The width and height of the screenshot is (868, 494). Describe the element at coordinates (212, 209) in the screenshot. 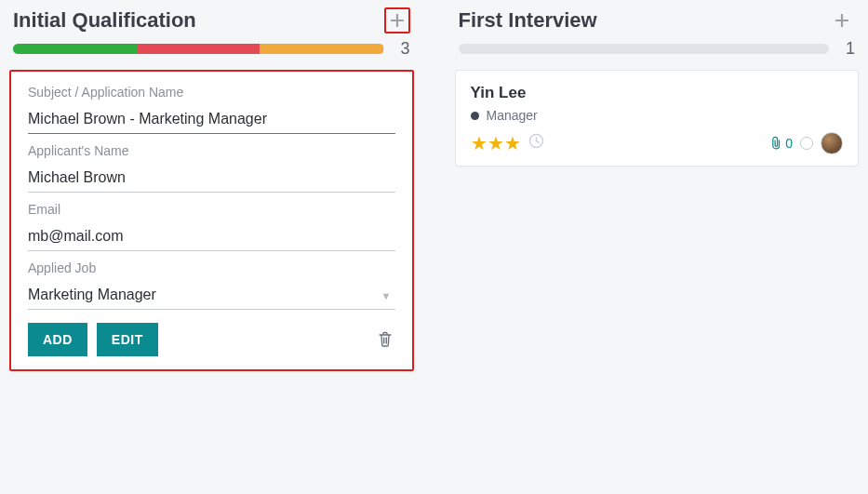

I see `email-label: Email` at that location.